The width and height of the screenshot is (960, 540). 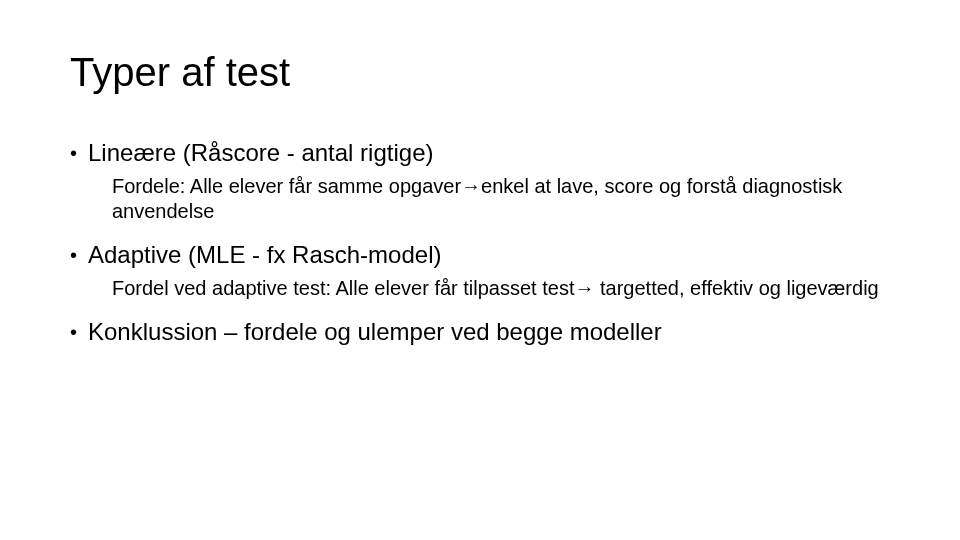 I want to click on bullet-subtext: Fordele: Alle elever får samme opgaver→e…, so click(x=501, y=199).